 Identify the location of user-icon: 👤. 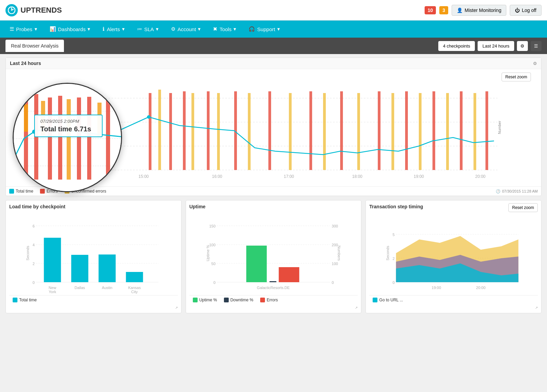
(459, 10).